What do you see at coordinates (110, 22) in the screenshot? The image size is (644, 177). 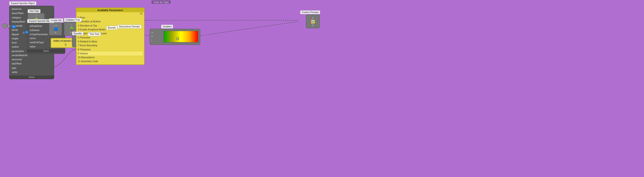 I see `avail-item-1: 1 Elevation at Bottom` at bounding box center [110, 22].